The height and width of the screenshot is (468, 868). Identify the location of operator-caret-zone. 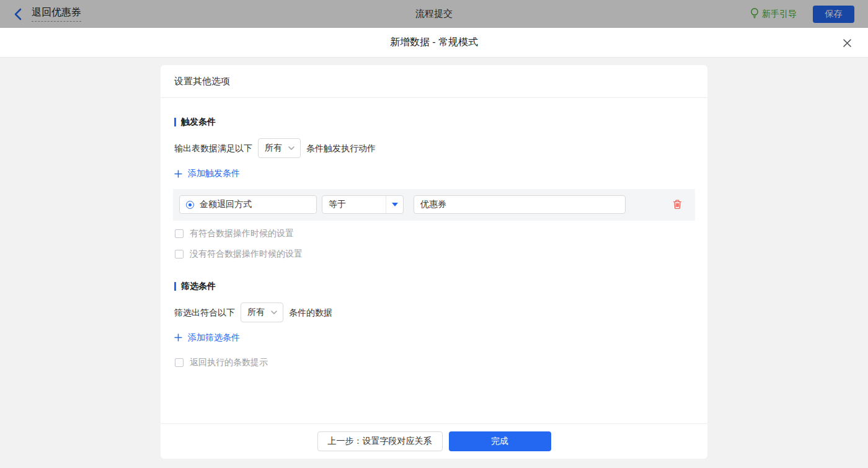
(394, 205).